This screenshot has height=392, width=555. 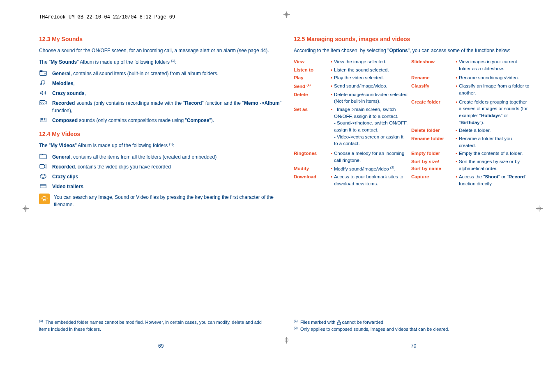 I want to click on page-number-right: 70, so click(x=413, y=346).